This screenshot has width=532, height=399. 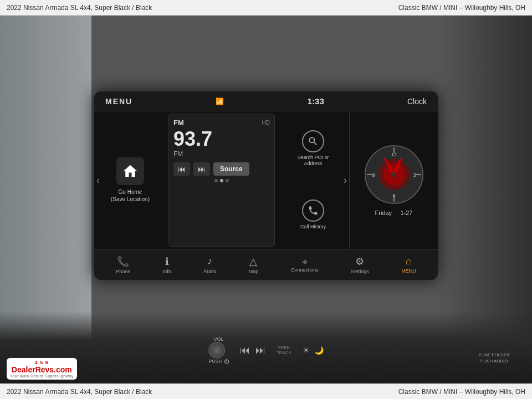 I want to click on bottom-car-info: 2022 Nissan Armada SL 4x4, Super Black /…, so click(x=79, y=392).